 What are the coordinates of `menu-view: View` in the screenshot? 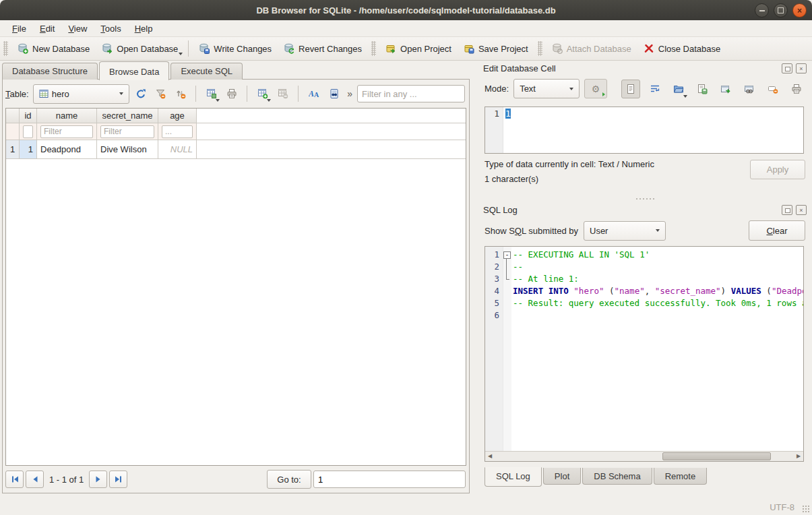 It's located at (77, 28).